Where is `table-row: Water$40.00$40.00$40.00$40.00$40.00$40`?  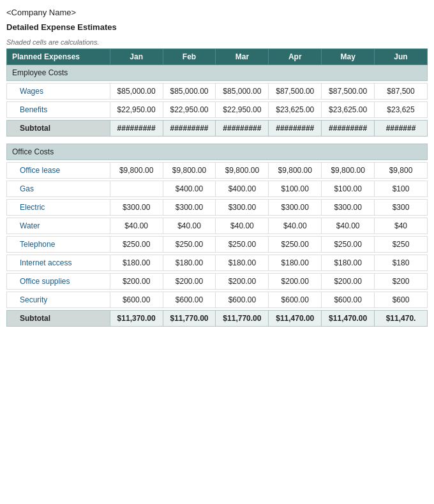 table-row: Water$40.00$40.00$40.00$40.00$40.00$40 is located at coordinates (217, 226).